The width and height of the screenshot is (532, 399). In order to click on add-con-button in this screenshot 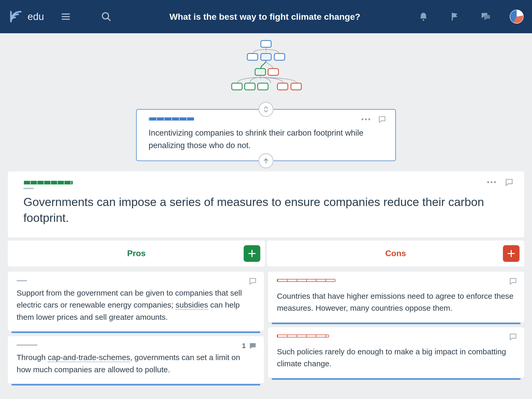, I will do `click(511, 254)`.